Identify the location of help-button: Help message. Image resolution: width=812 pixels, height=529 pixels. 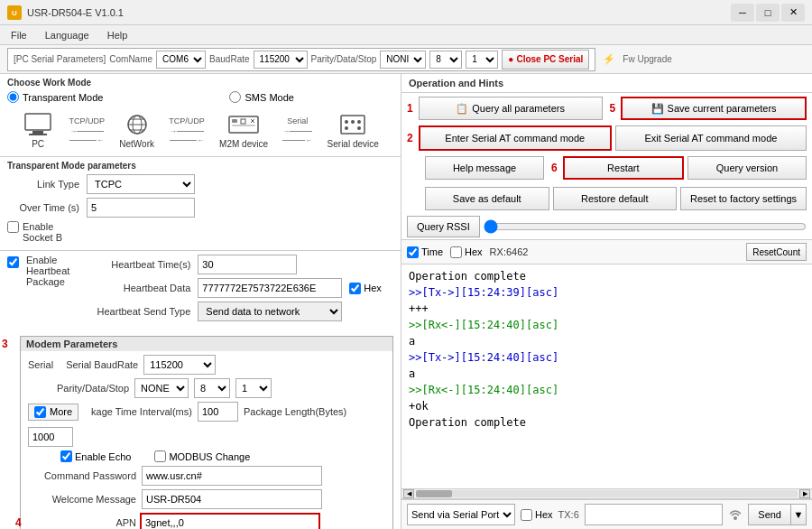
(484, 168).